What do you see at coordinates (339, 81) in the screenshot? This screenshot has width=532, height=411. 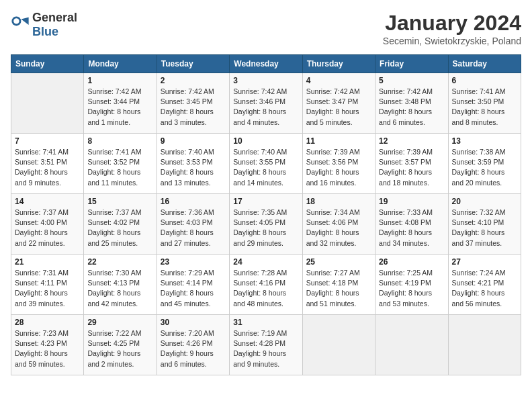 I see `day-number: 4` at bounding box center [339, 81].